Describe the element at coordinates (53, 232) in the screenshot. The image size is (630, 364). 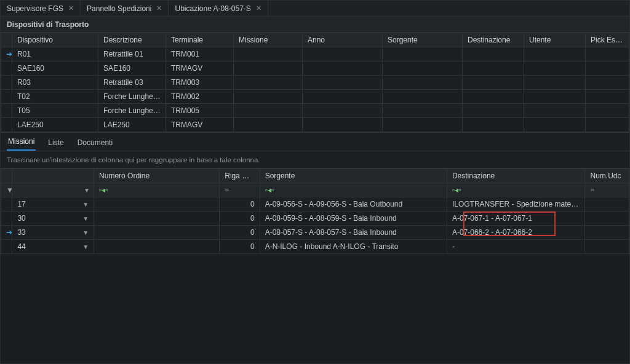
I see `missions-id-cell: 33▼` at that location.